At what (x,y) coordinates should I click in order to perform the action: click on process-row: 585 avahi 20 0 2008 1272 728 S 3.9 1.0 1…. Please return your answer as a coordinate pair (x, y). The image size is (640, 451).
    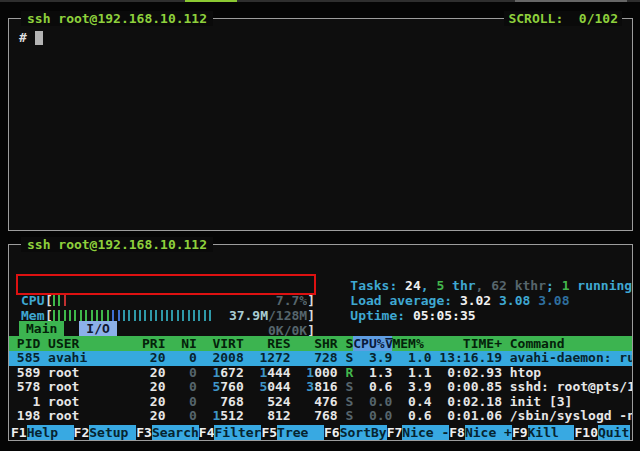
    Looking at the image, I should click on (320, 358).